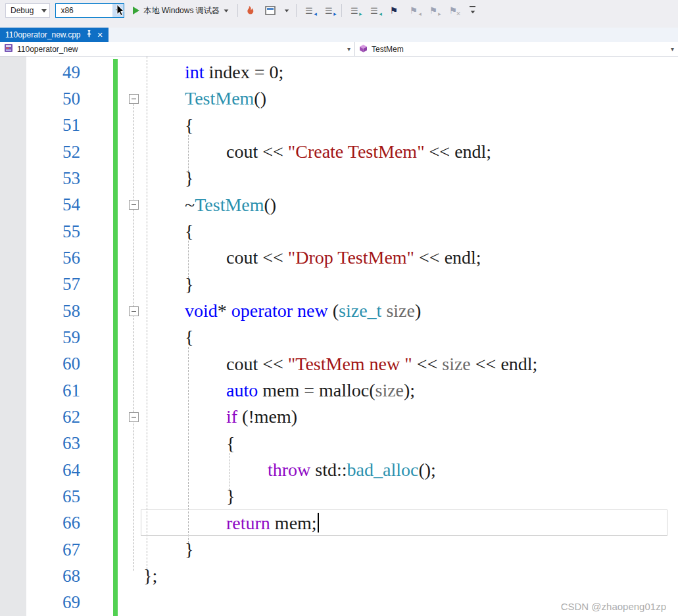 The image size is (678, 616). Describe the element at coordinates (472, 7) in the screenshot. I see `overflow-bar` at that location.